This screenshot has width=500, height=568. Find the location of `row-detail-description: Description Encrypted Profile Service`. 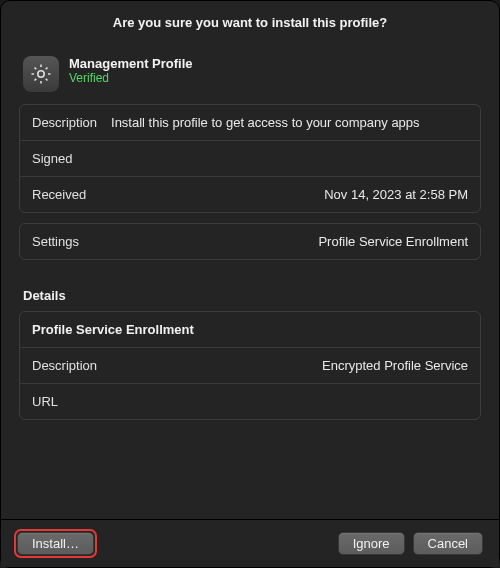

row-detail-description: Description Encrypted Profile Service is located at coordinates (250, 366).